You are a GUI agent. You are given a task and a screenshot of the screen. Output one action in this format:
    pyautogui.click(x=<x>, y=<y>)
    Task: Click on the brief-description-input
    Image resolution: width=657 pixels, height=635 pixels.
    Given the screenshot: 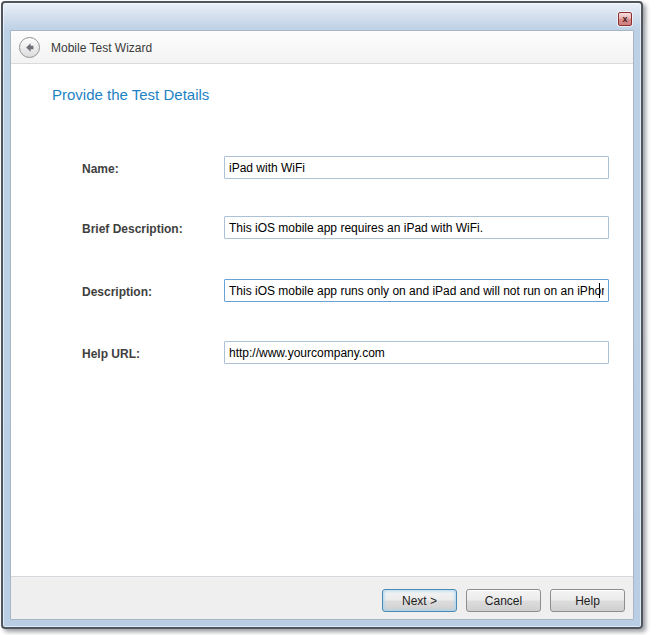 What is the action you would take?
    pyautogui.click(x=416, y=228)
    